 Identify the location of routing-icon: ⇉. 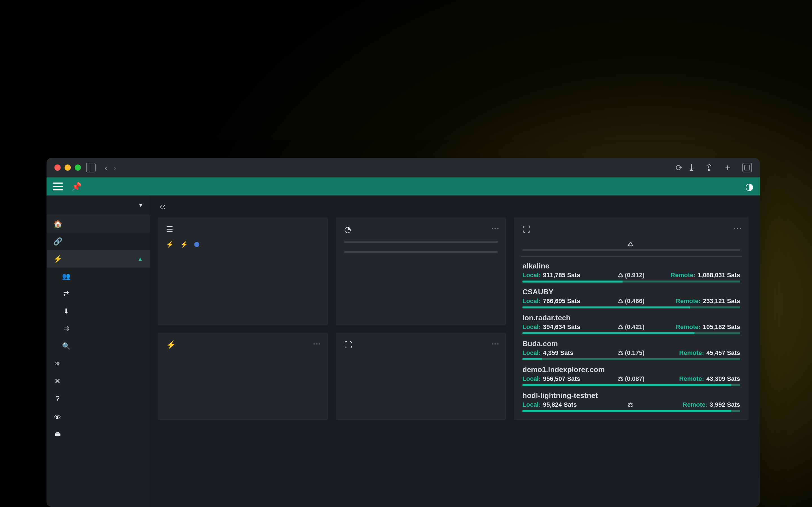
(66, 329).